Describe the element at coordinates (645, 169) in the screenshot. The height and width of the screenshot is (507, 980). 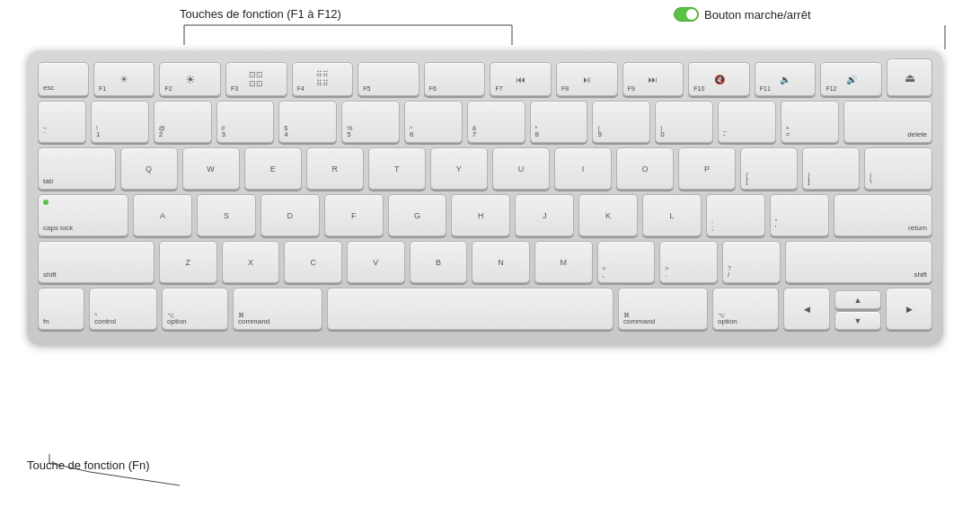
I see `key-o: O` at that location.